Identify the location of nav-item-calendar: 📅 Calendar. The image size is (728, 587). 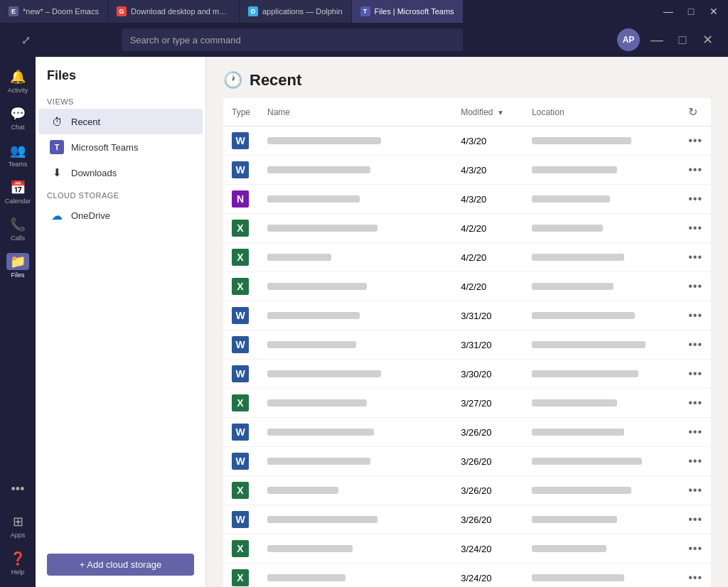
(18, 192).